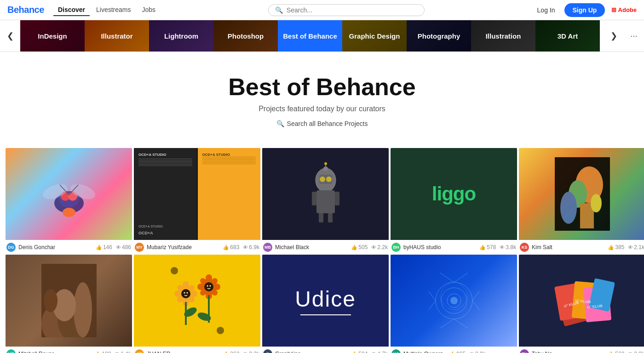 The height and width of the screenshot is (353, 644). Describe the element at coordinates (312, 247) in the screenshot. I see `author-3: Michael Black` at that location.